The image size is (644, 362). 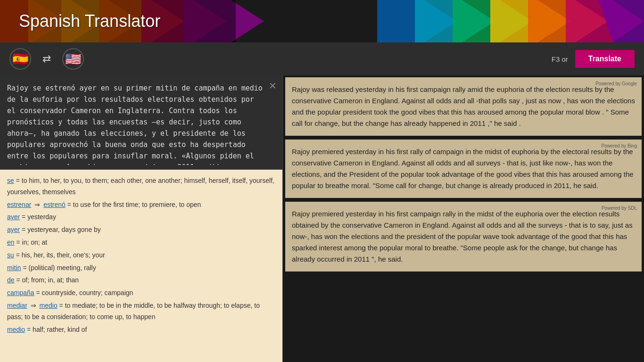 What do you see at coordinates (47, 280) in the screenshot?
I see `dict-definition: = of; from; in, at; than` at bounding box center [47, 280].